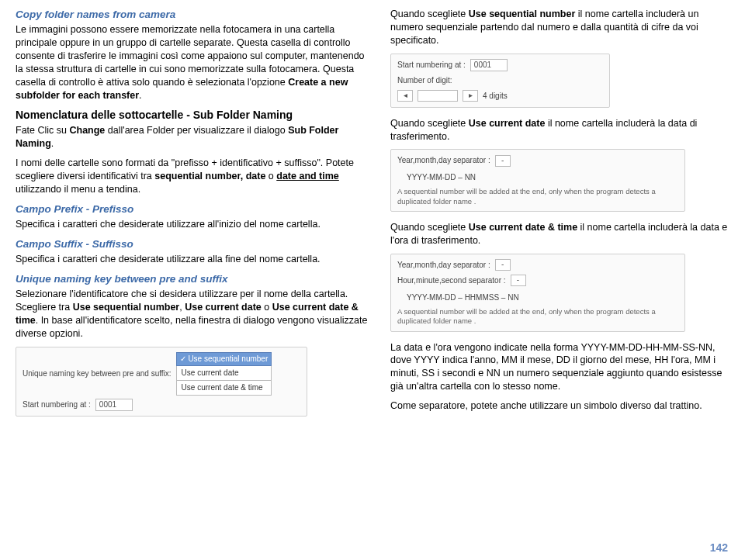 The width and height of the screenshot is (745, 560). I want to click on heading-copy-folder: Copy folder names from camera, so click(194, 15).